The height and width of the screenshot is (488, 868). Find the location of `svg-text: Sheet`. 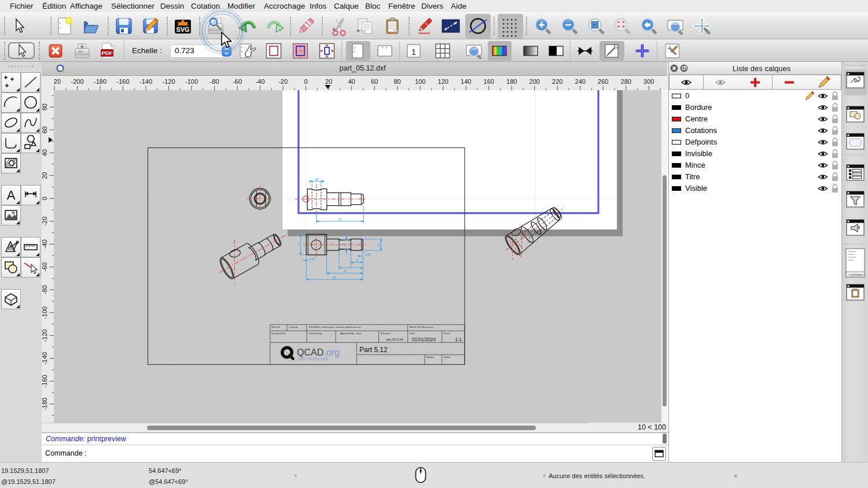

svg-text: Sheet is located at coordinates (447, 357).